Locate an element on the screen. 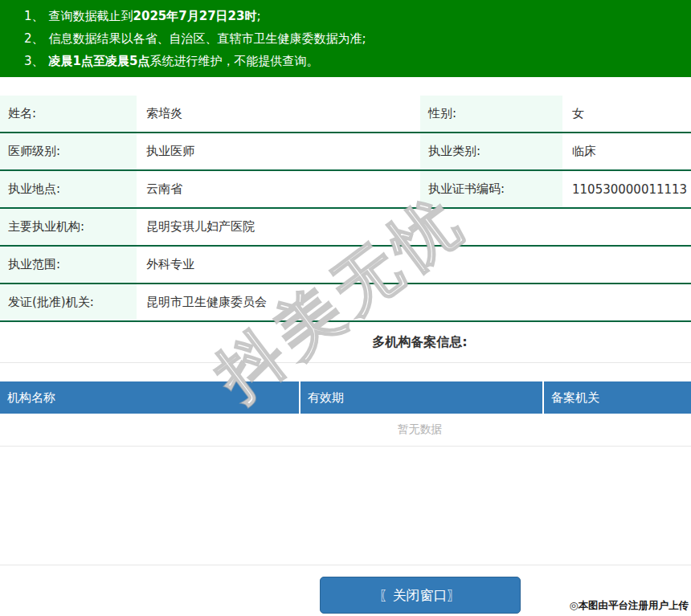 This screenshot has width=691, height=616. empty-data-message: 暂无数据 is located at coordinates (346, 430).